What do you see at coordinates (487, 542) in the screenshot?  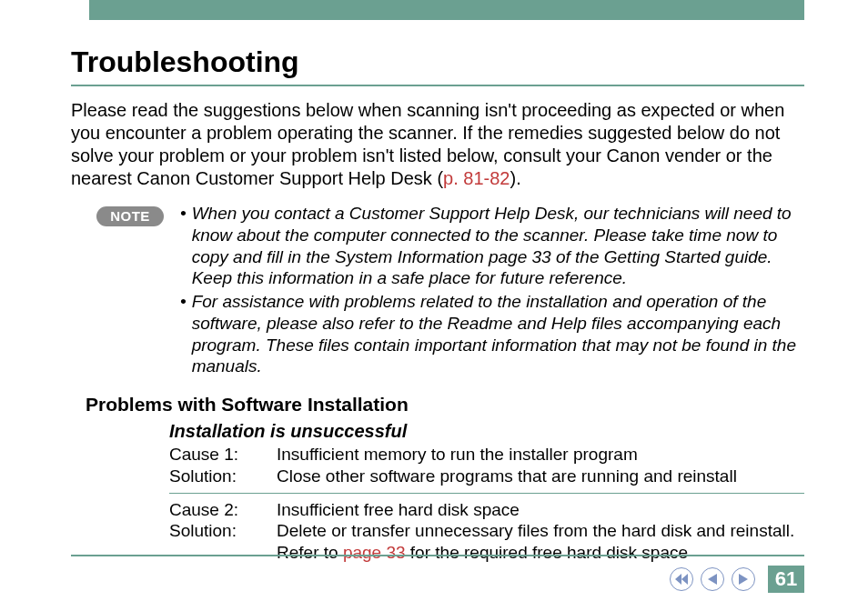 I see `solution-row: Solution: Delete or transfer unnecessary…` at bounding box center [487, 542].